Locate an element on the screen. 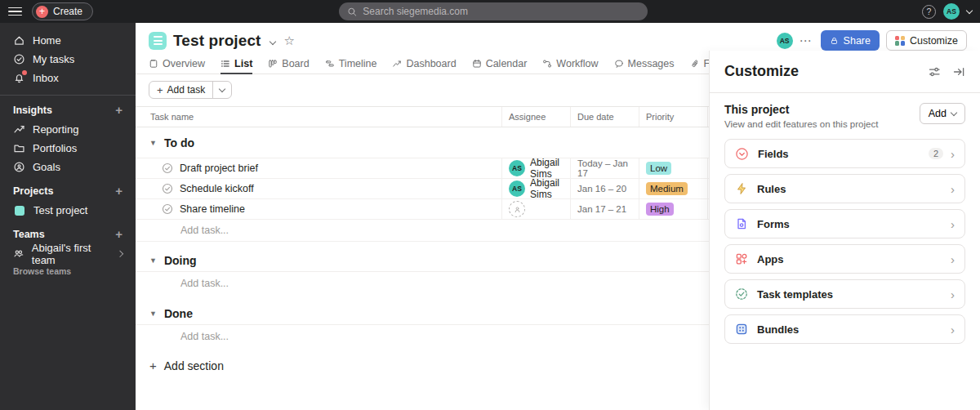 Image resolution: width=980 pixels, height=410 pixels. card-apps: Apps › is located at coordinates (844, 259).